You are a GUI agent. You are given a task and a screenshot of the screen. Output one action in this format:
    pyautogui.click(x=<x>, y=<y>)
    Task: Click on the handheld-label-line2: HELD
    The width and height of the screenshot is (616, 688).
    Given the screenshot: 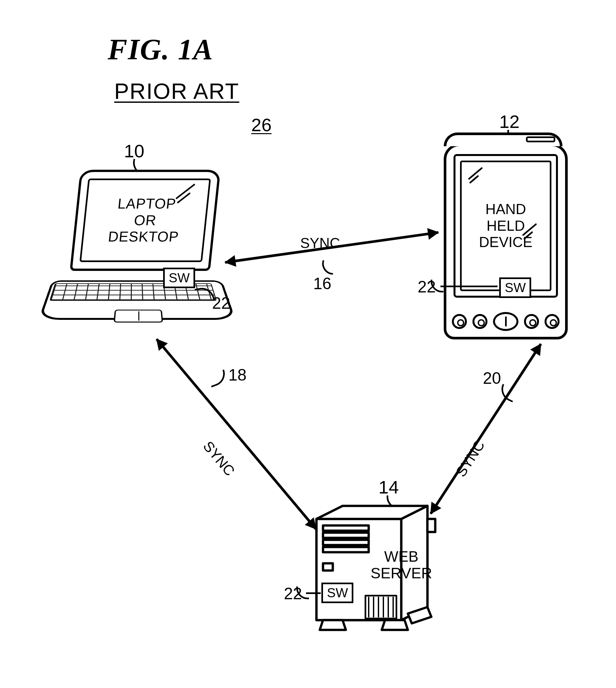 What is the action you would take?
    pyautogui.click(x=506, y=226)
    